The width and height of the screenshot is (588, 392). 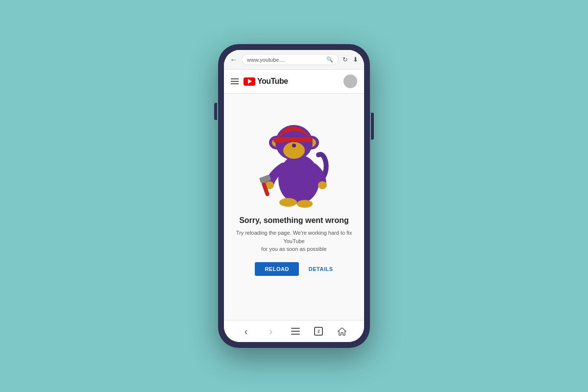 I want to click on header-left: YouTube, so click(x=260, y=81).